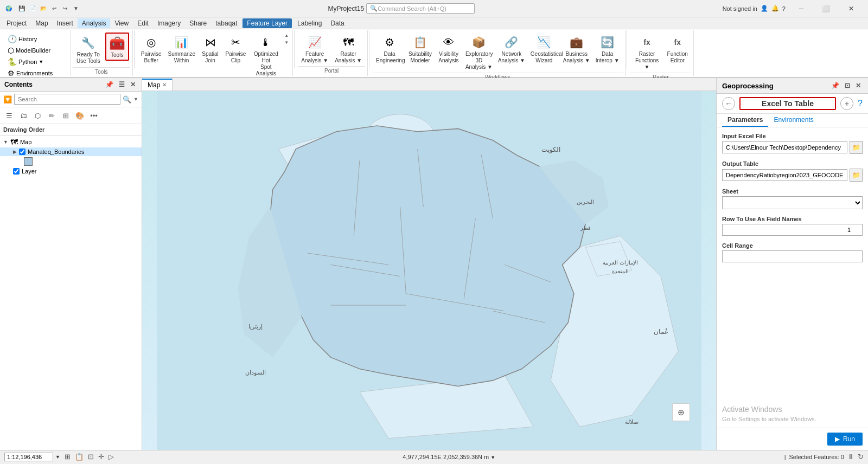 The width and height of the screenshot is (868, 464). I want to click on coord-dropdown-icon: ▼, so click(493, 457).